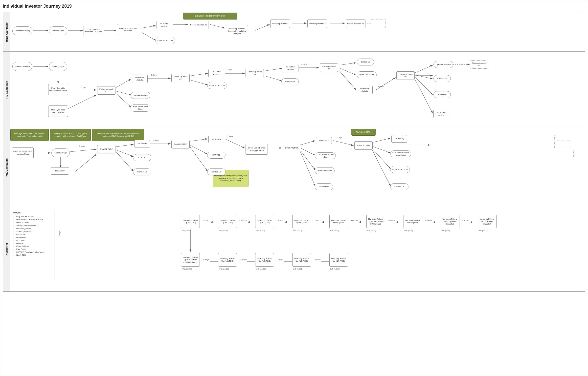 Image resolution: width=588 pixels, height=376 pixels. I want to click on nurturing-nf2-date: WE (6/25), so click(446, 231).